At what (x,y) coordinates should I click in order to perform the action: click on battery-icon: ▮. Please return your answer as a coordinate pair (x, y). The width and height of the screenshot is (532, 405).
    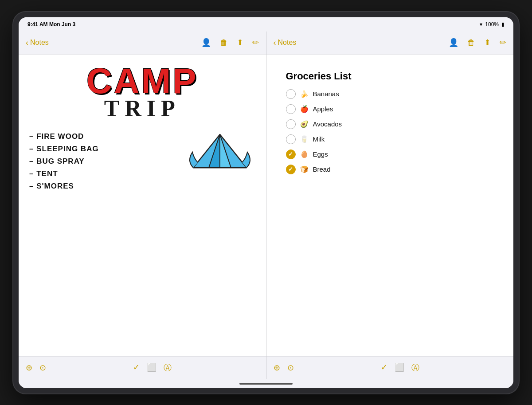
    Looking at the image, I should click on (503, 24).